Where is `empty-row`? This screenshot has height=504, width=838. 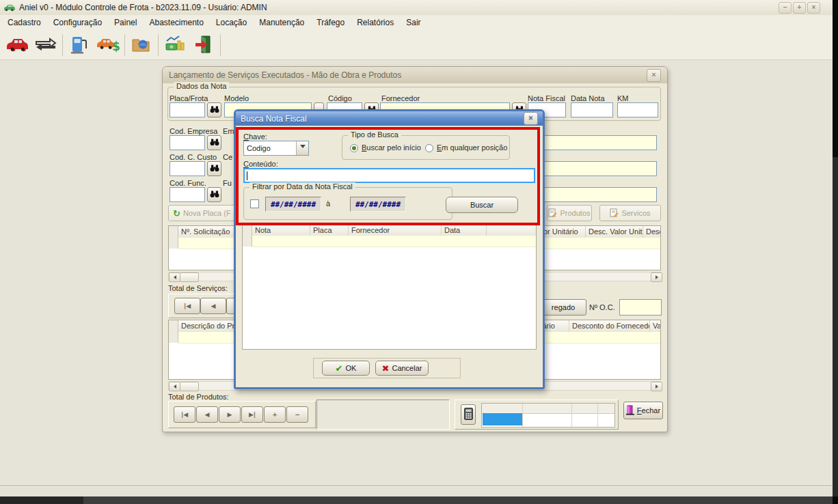 empty-row is located at coordinates (394, 242).